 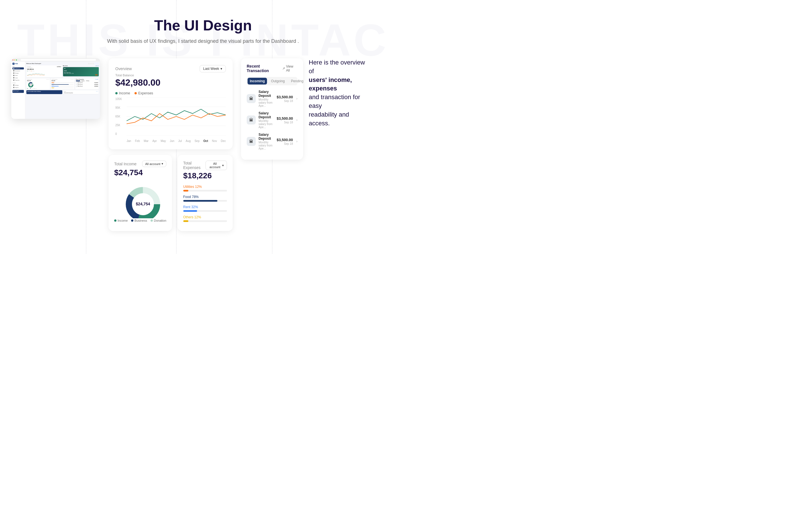 What do you see at coordinates (97, 92) in the screenshot?
I see `mini-goals-viewall: View All` at bounding box center [97, 92].